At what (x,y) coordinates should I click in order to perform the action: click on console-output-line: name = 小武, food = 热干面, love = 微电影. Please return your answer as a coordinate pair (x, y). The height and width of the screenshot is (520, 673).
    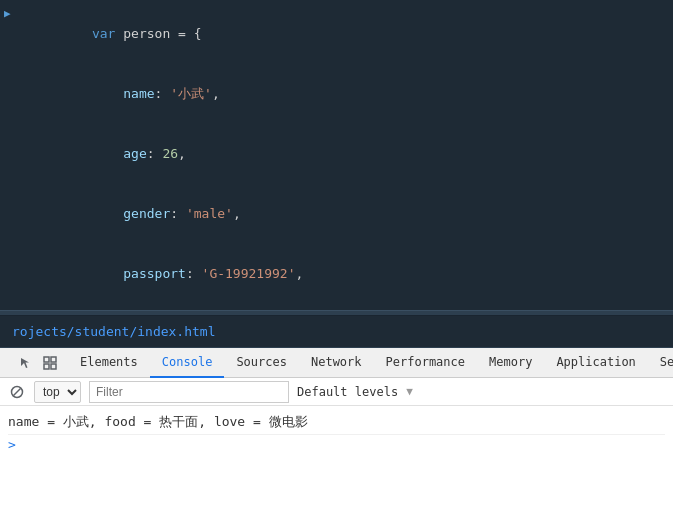
    Looking at the image, I should click on (336, 422).